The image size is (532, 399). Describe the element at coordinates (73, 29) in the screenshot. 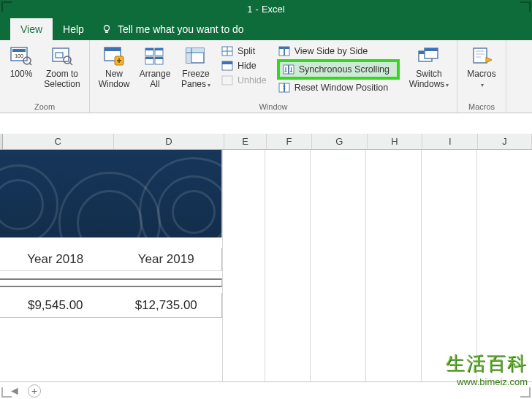

I see `tab-help: Help` at that location.